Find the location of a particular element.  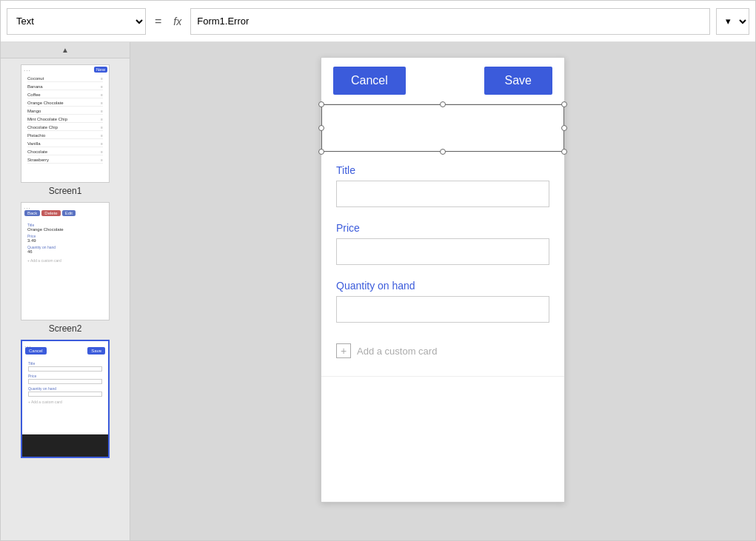

screen2-preview: ··· Back Delete Edit Title Orange Chocol… is located at coordinates (65, 261).